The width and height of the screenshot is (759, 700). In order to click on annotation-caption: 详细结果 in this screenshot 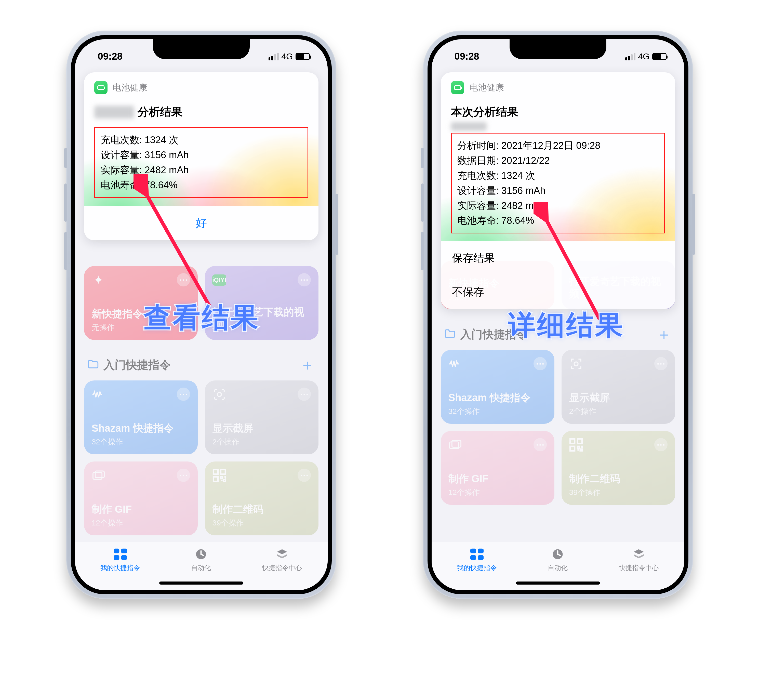, I will do `click(566, 325)`.